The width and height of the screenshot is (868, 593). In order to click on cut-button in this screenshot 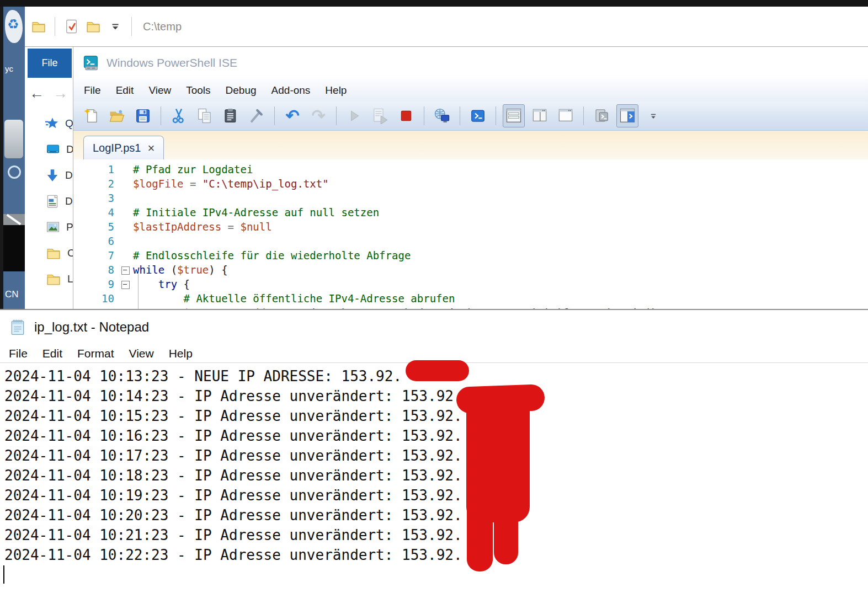, I will do `click(179, 116)`.